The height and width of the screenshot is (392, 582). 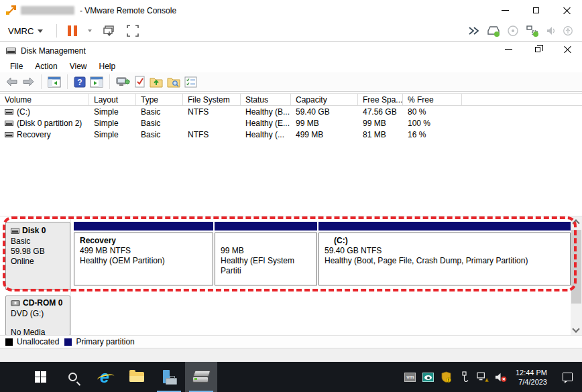 I want to click on send-ctrl-alt-del-button, so click(x=109, y=31).